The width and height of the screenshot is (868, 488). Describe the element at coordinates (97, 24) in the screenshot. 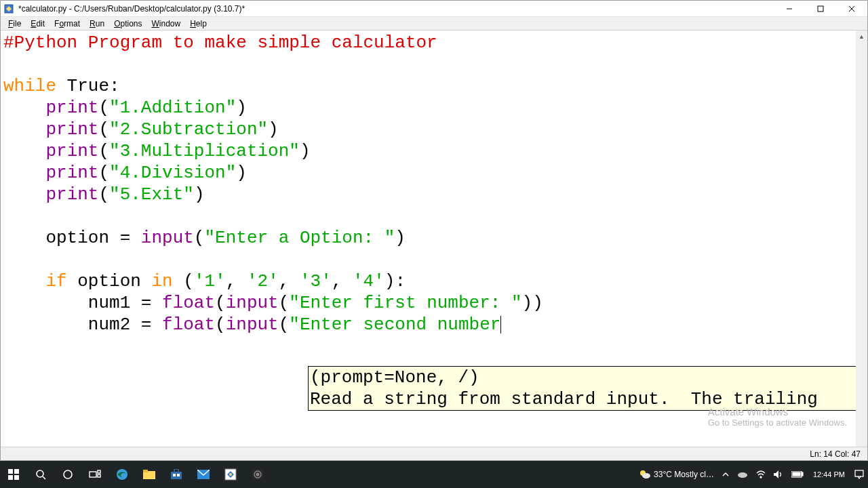

I see `menu-run: Run` at that location.